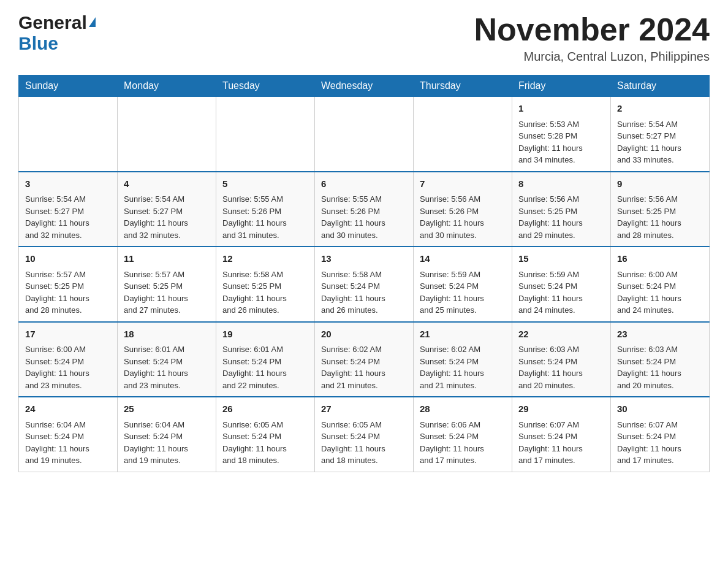  What do you see at coordinates (463, 217) in the screenshot?
I see `day-info: Sunrise: 5:56 AM Sunset: 5:26 PM Dayligh…` at bounding box center [463, 217].